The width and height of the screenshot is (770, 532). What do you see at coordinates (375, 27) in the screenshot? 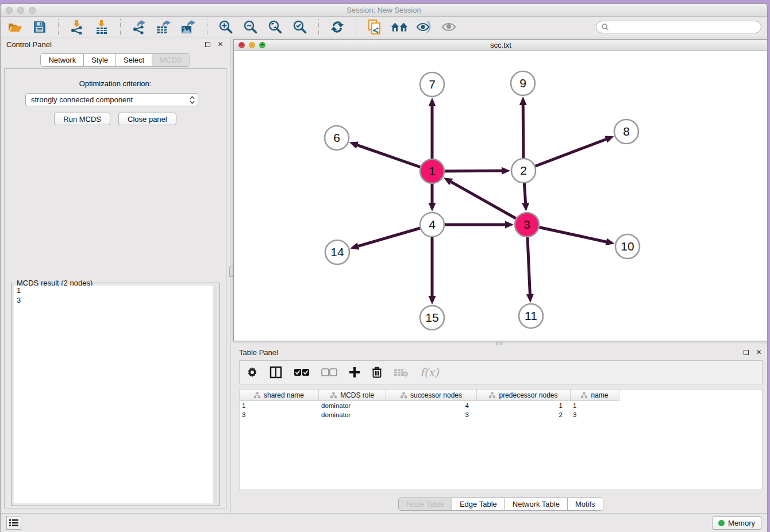
I see `clone-network-icon` at bounding box center [375, 27].